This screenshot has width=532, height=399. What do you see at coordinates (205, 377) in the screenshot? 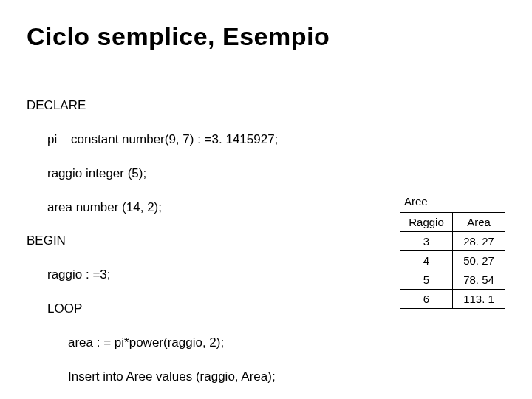
I see `code-line: Insert into Aree values (raggio, Area);` at bounding box center [205, 377].